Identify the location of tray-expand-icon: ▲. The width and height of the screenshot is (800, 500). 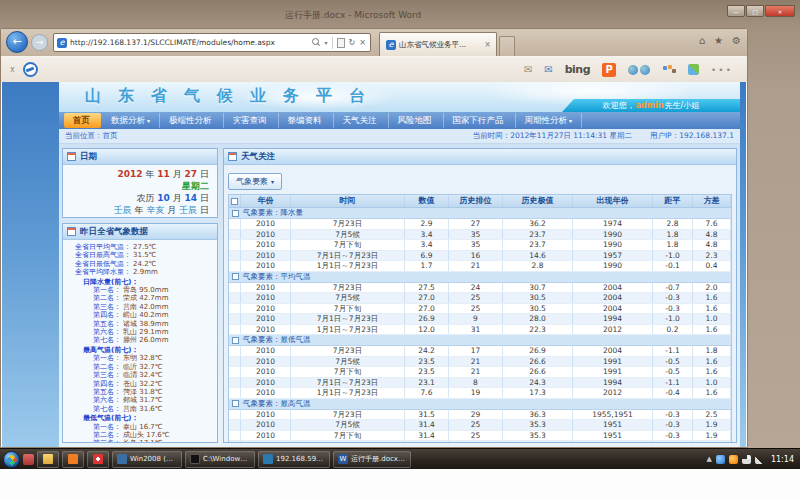
(710, 459).